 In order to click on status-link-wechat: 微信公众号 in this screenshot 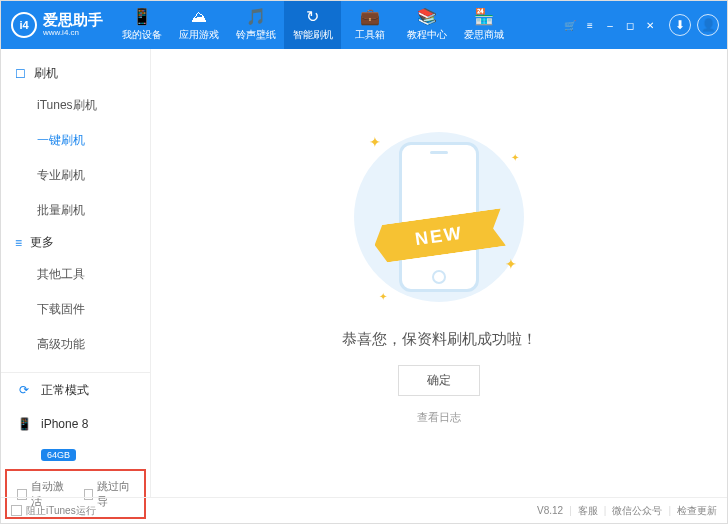, I will do `click(637, 511)`.